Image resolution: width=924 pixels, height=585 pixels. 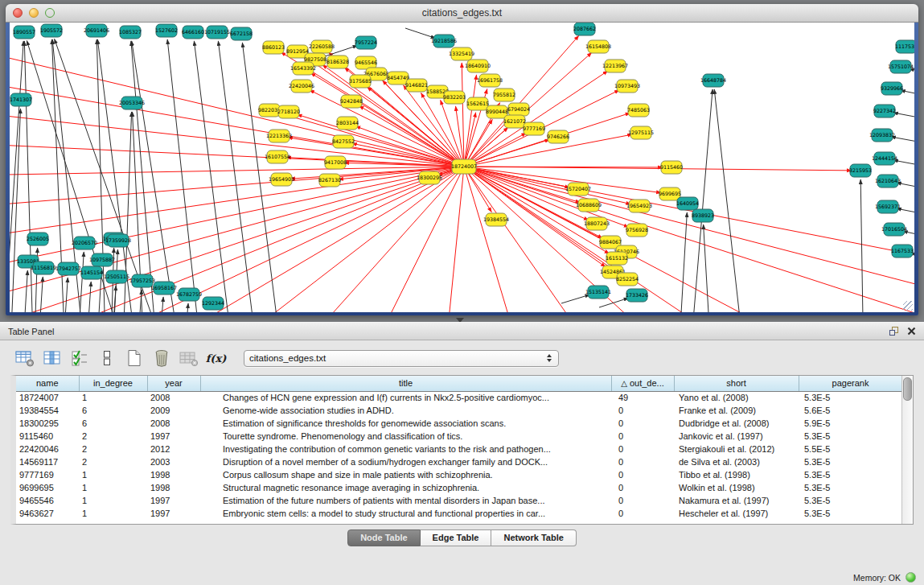 What do you see at coordinates (901, 67) in the screenshot?
I see `graph-node-teal: 15751074` at bounding box center [901, 67].